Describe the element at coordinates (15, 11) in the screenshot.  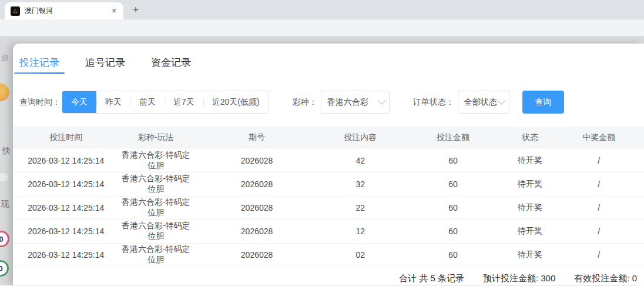
I see `site-favicon-icon: △` at that location.